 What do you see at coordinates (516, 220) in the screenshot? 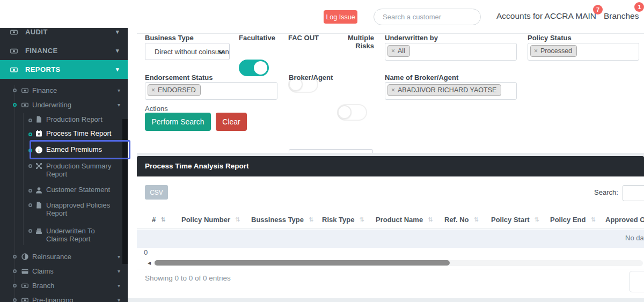
I see `column-header-policy-start: Policy Start⇅` at bounding box center [516, 220].